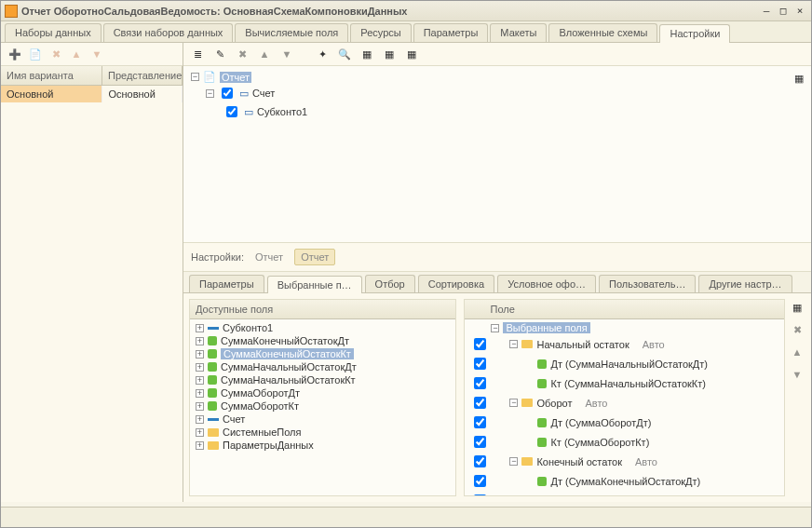  Describe the element at coordinates (797, 352) in the screenshot. I see `up3-icon: ▲` at that location.